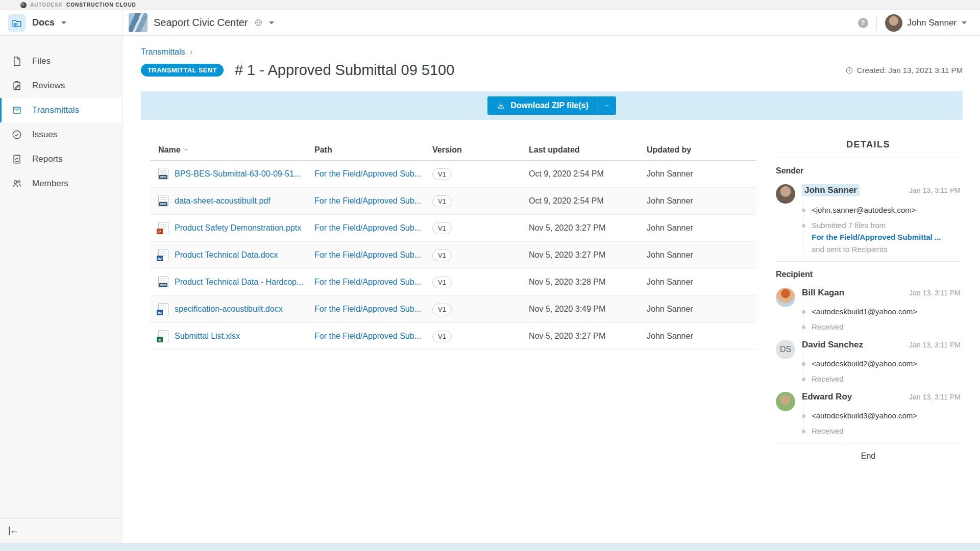  What do you see at coordinates (827, 397) in the screenshot?
I see `recipient-name: Edward Roy` at bounding box center [827, 397].